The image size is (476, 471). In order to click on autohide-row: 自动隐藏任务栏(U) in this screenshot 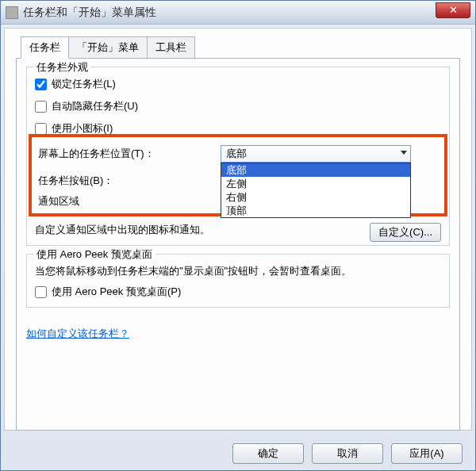, I will do `click(238, 106)`.